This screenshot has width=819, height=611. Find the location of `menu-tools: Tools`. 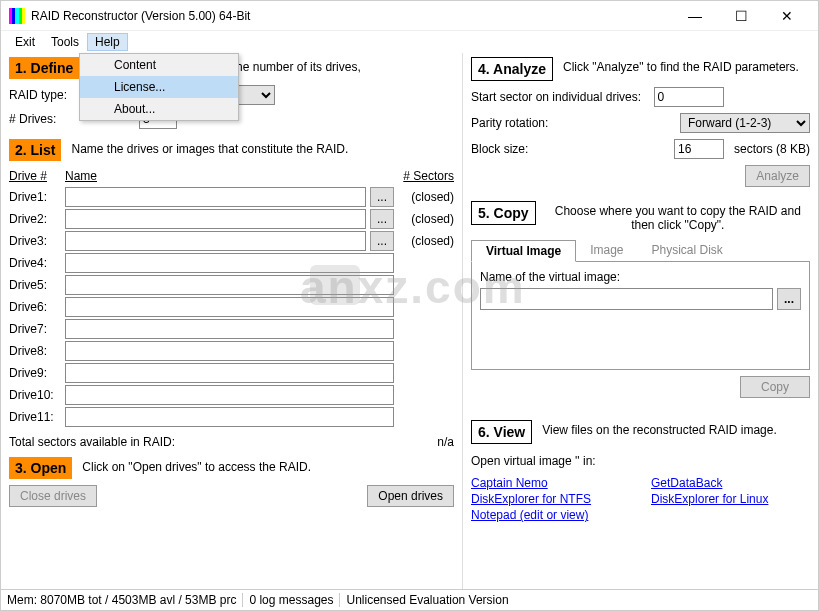

menu-tools: Tools is located at coordinates (65, 42).